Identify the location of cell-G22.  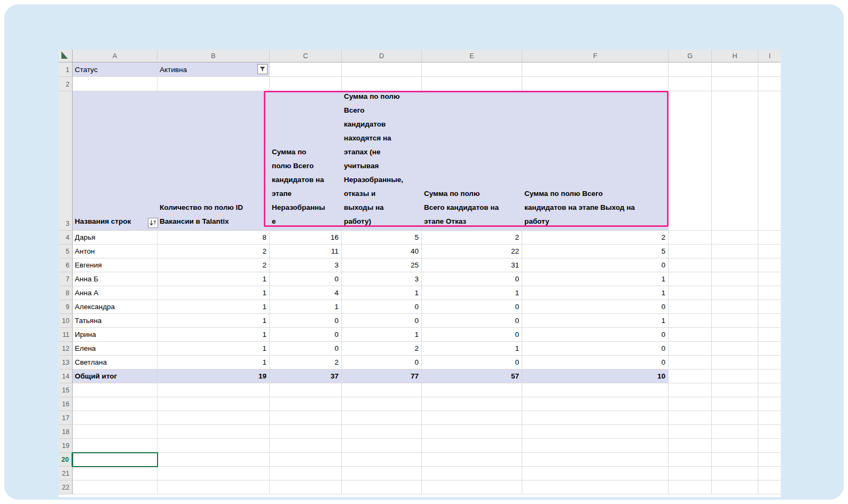
(690, 487).